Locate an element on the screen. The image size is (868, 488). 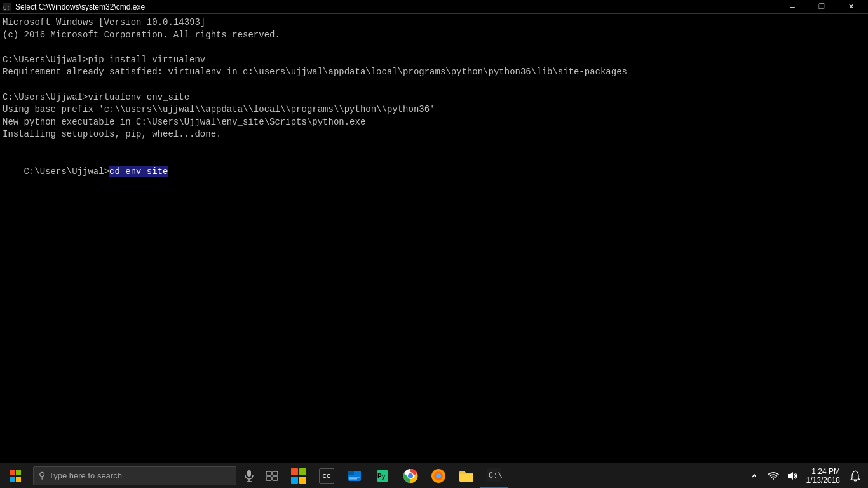
cmd-icon: C: is located at coordinates (7, 7).